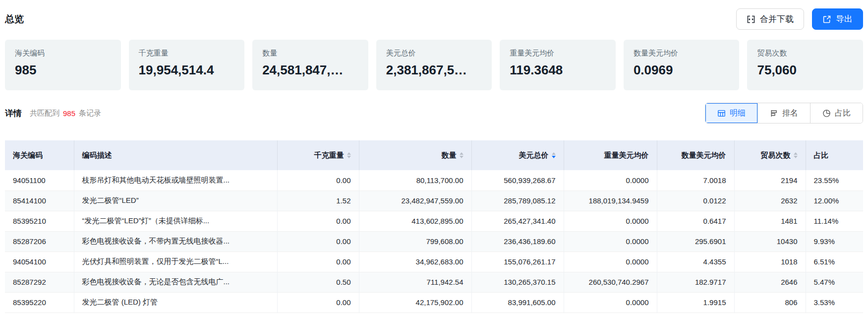 This screenshot has width=868, height=315. I want to click on cell-trade-count: 2646, so click(770, 282).